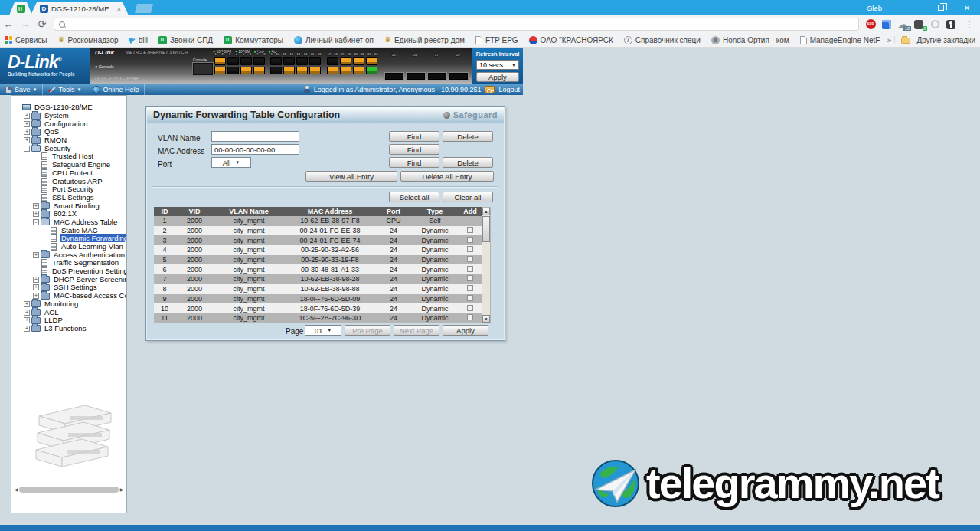 This screenshot has height=531, width=980. I want to click on save-menu: Save▼, so click(21, 90).